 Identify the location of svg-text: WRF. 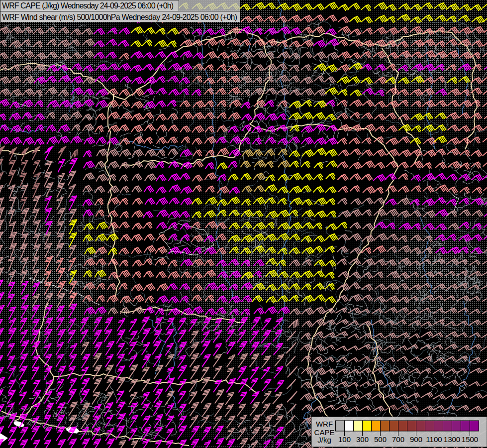
(324, 424).